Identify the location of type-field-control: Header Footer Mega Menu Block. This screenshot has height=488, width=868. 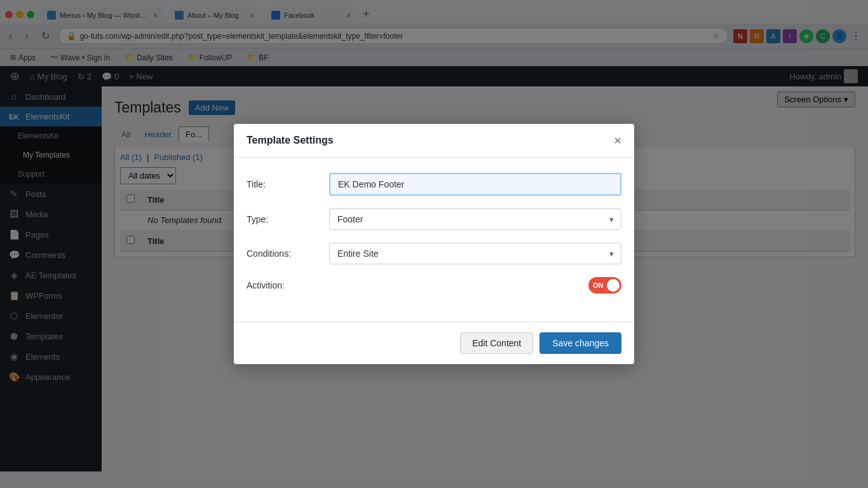
(475, 219).